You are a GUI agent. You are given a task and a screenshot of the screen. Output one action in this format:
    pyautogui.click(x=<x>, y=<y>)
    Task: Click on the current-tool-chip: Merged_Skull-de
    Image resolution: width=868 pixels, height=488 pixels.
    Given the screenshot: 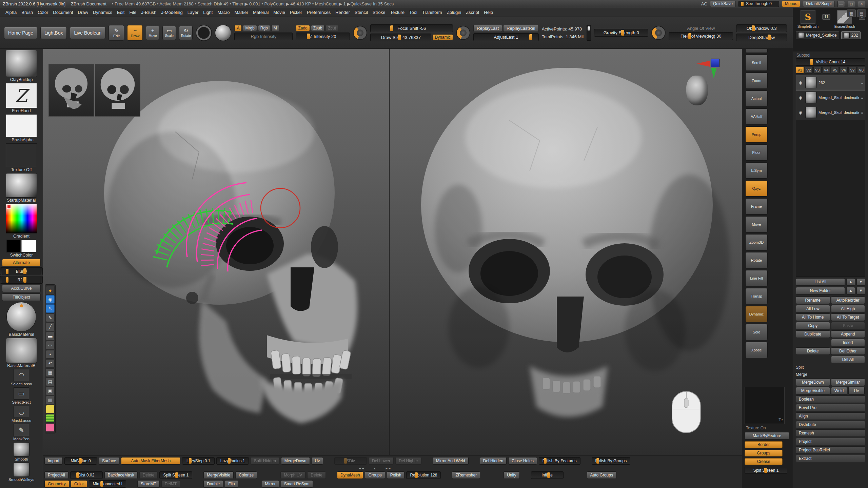 What is the action you would take?
    pyautogui.click(x=817, y=35)
    